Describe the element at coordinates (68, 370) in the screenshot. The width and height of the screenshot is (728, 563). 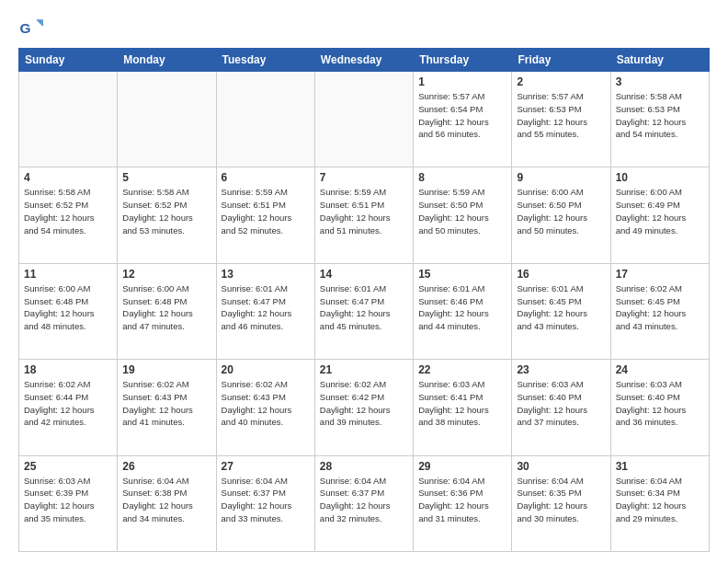
I see `day-number: 18` at that location.